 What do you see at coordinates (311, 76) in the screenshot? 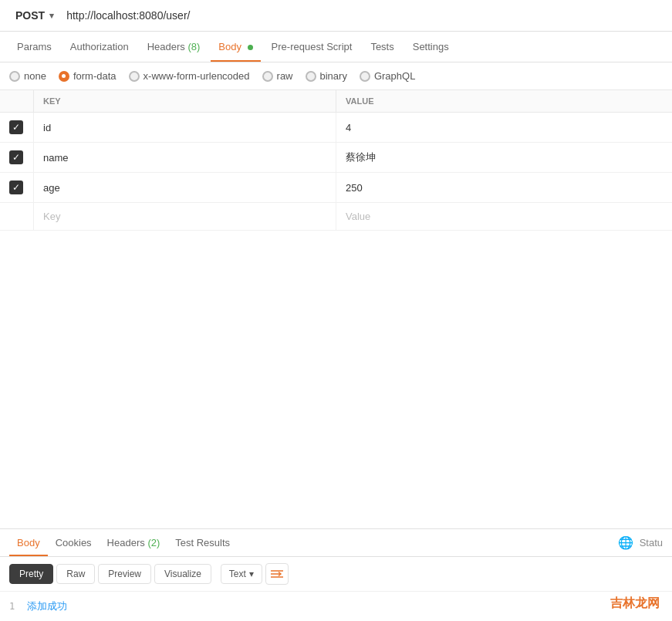
I see `radio-binary-circle` at bounding box center [311, 76].